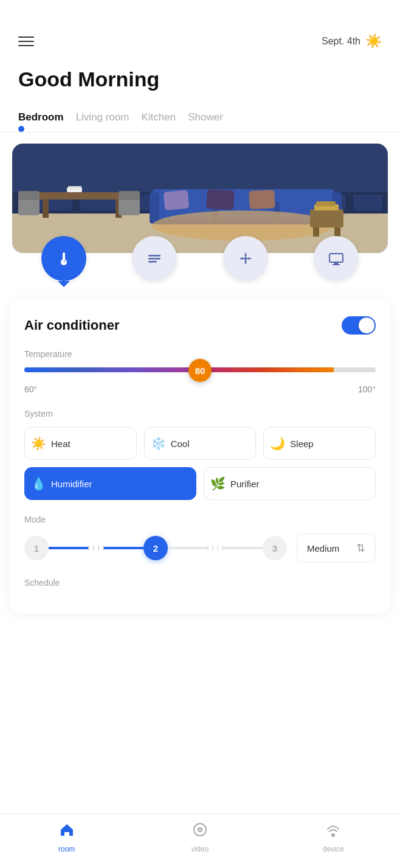  Describe the element at coordinates (341, 41) in the screenshot. I see `date-label: Sept. 4th` at that location.